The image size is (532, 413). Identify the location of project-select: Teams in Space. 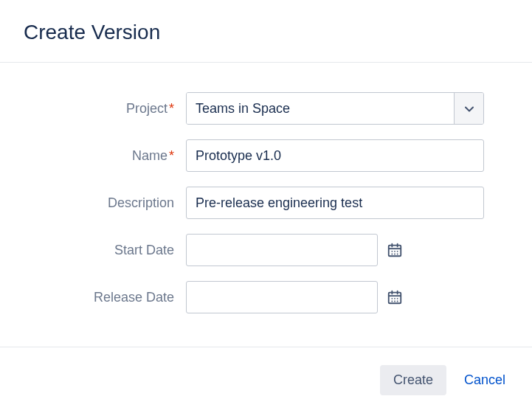
(335, 108).